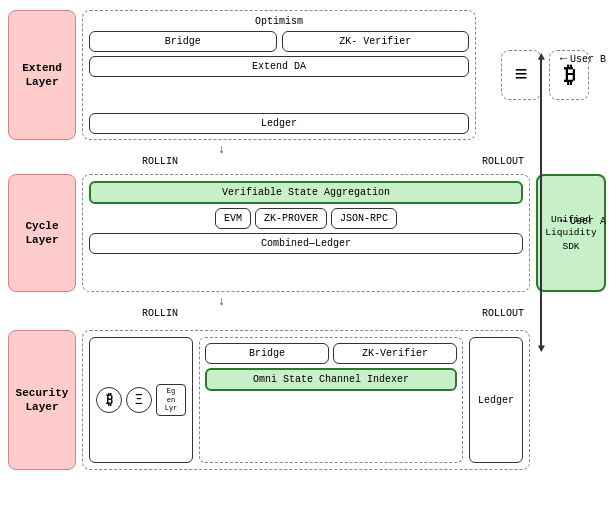  What do you see at coordinates (376, 42) in the screenshot?
I see `extend-zk-verifier-box: ZK- Verifier` at bounding box center [376, 42].